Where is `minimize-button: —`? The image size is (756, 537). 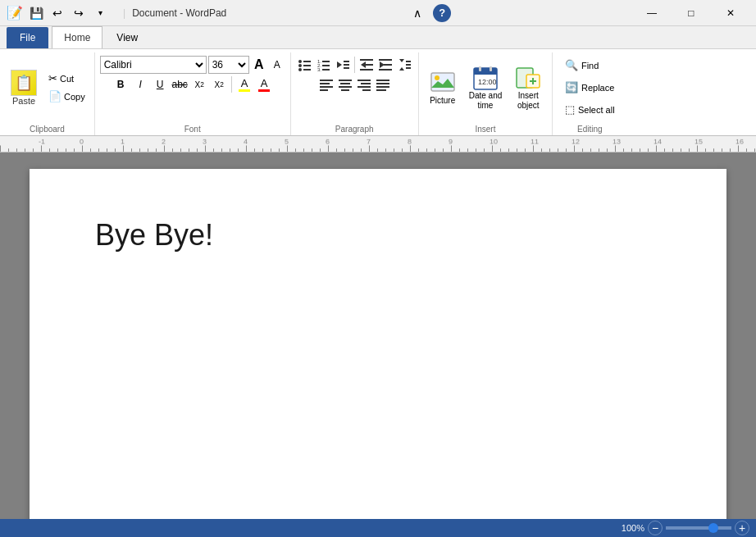 minimize-button: — is located at coordinates (652, 13).